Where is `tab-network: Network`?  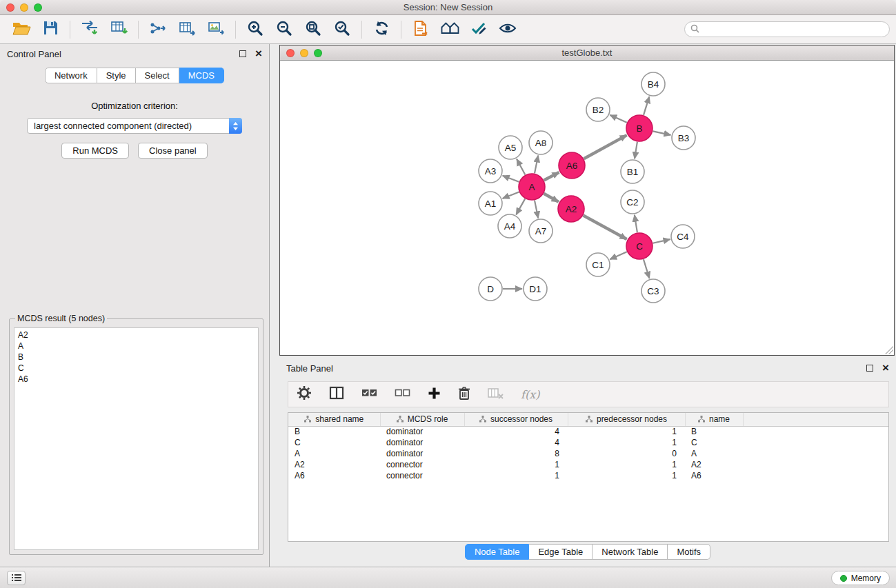 tab-network: Network is located at coordinates (71, 76).